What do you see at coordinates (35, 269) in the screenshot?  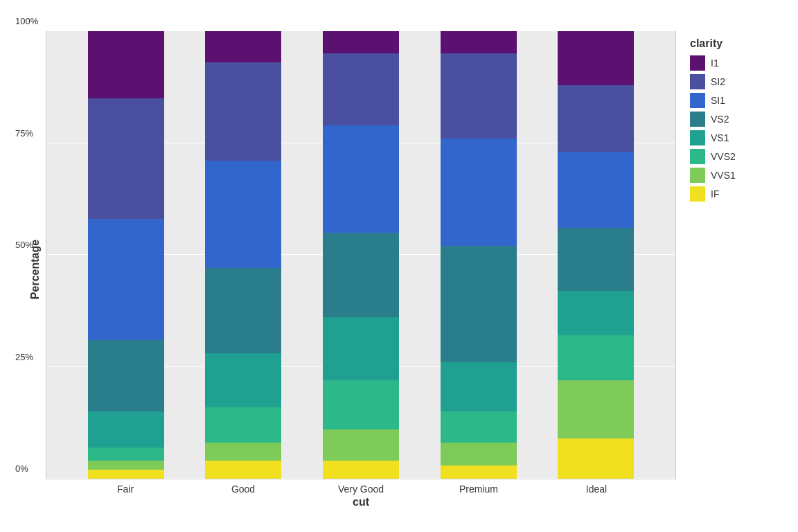 I see `y-axis-label: Percentage` at bounding box center [35, 269].